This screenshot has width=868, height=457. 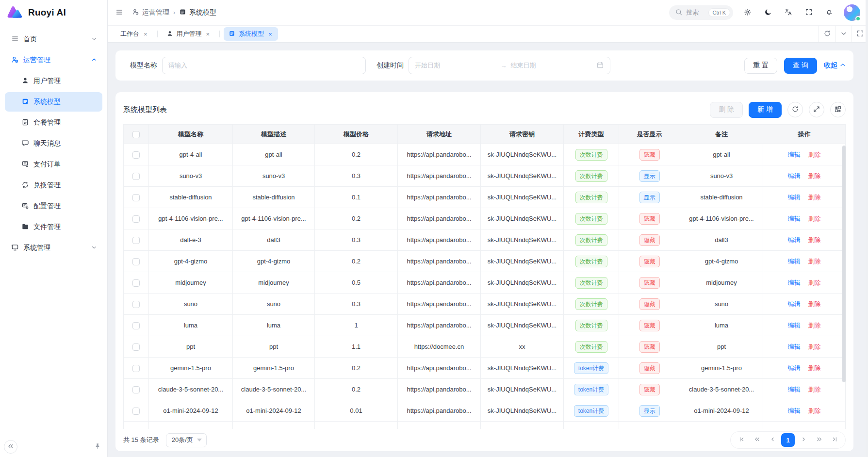 What do you see at coordinates (748, 13) in the screenshot?
I see `settings-button` at bounding box center [748, 13].